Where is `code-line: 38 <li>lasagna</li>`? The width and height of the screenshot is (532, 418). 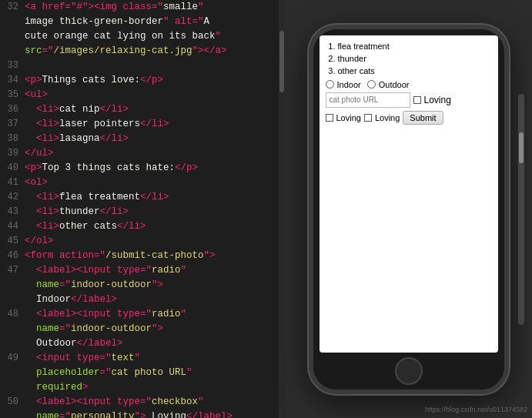 code-line: 38 <li>lasagna</li> is located at coordinates (142, 139).